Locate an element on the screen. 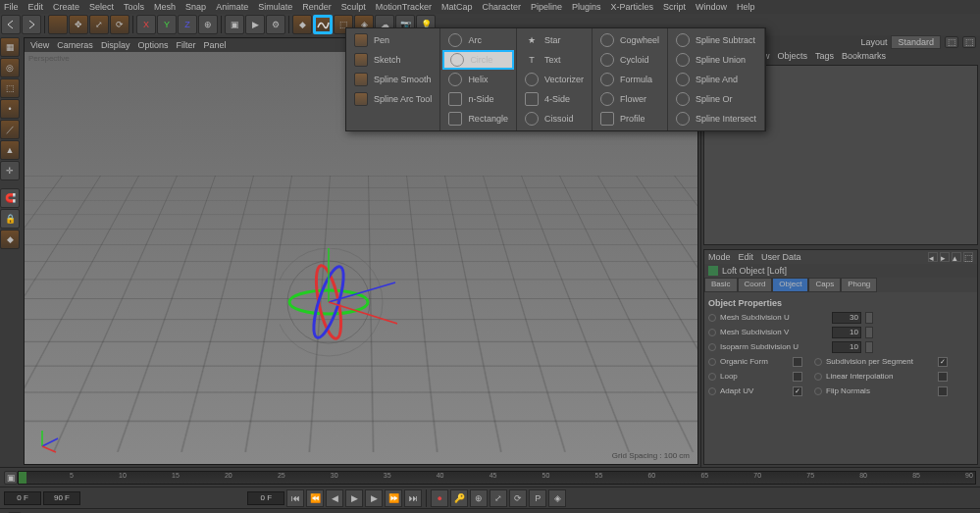 This screenshot has width=980, height=513. workplane-button: ⬚ is located at coordinates (10, 88).